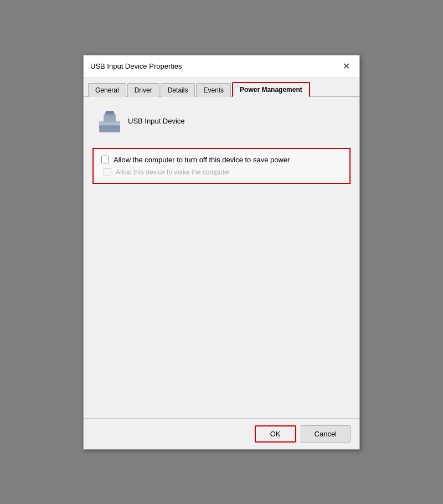 Image resolution: width=443 pixels, height=504 pixels. What do you see at coordinates (326, 434) in the screenshot?
I see `cancel-button: Cancel` at bounding box center [326, 434].